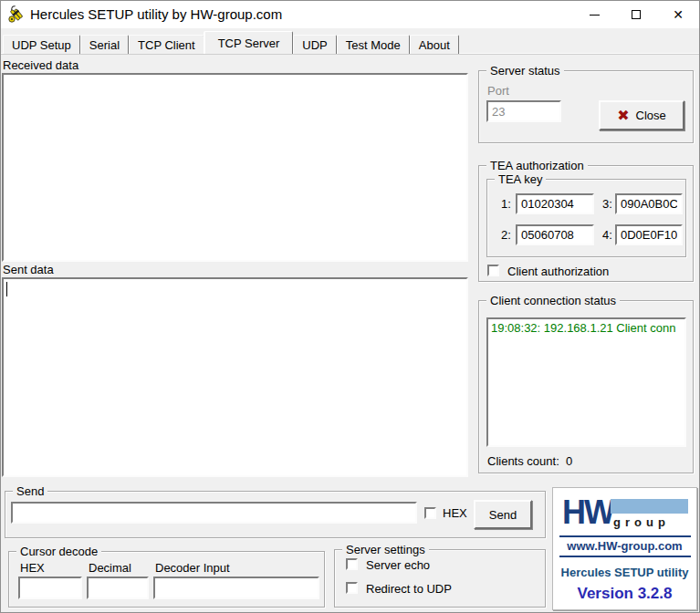  I want to click on red-x-icon: ✖, so click(622, 115).